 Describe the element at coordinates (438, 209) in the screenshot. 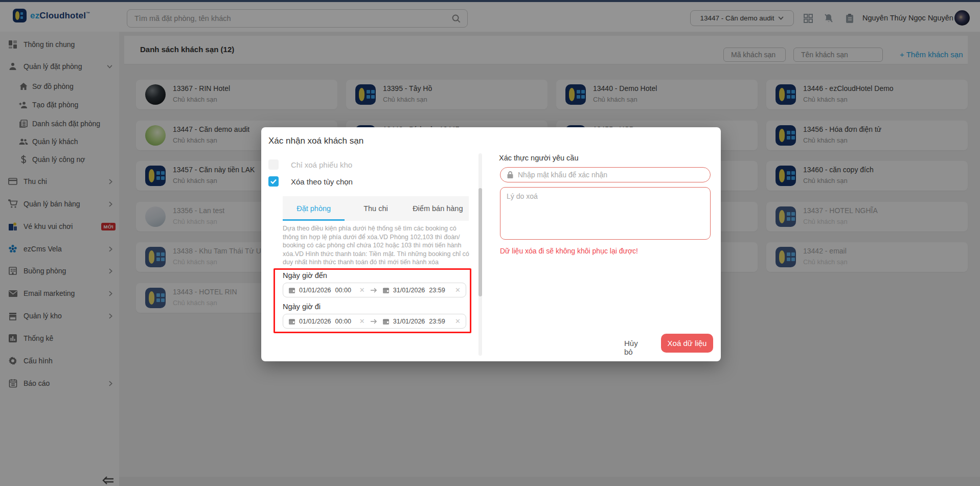

I see `tab-diem-ban-hang: Điểm bán hàng` at that location.